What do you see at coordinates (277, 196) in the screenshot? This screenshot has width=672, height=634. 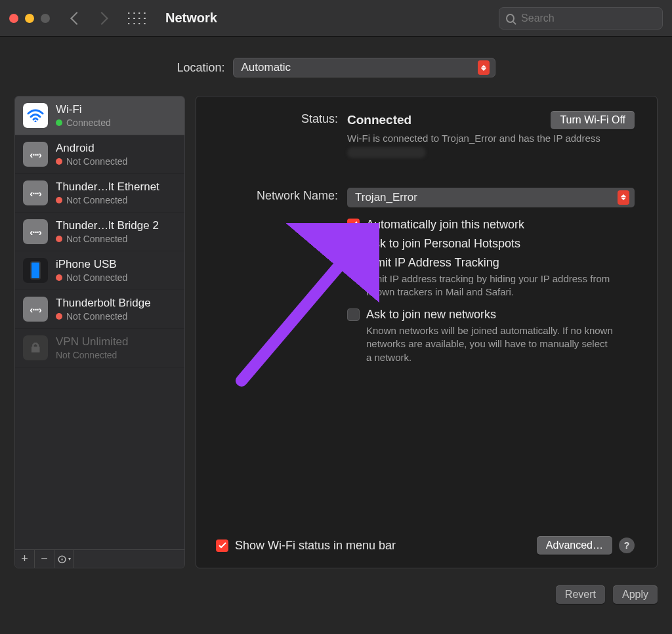 I see `network-name-label: Network Name:` at bounding box center [277, 196].